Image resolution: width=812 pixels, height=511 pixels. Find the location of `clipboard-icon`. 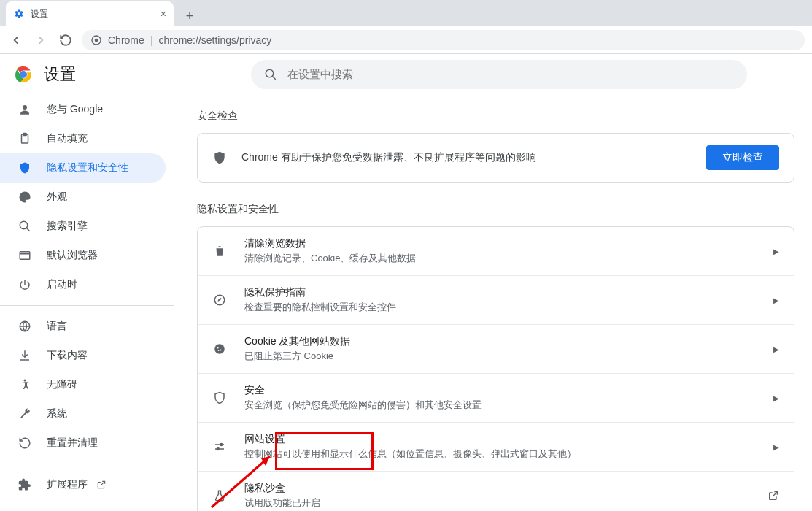

clipboard-icon is located at coordinates (25, 139).